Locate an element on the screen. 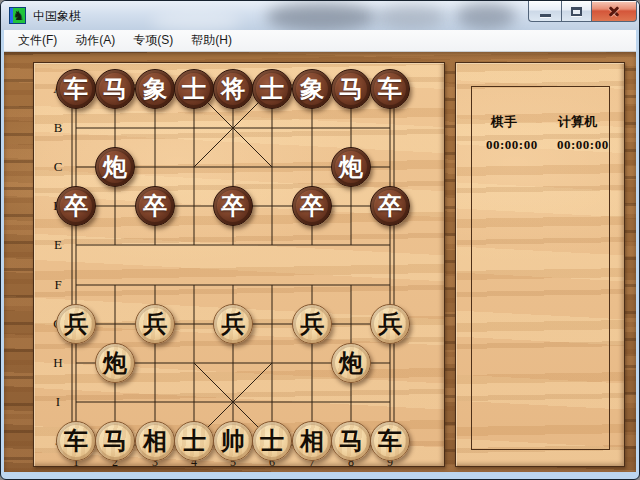 The height and width of the screenshot is (480, 640). computer-timer: 00:00:00 is located at coordinates (583, 145).